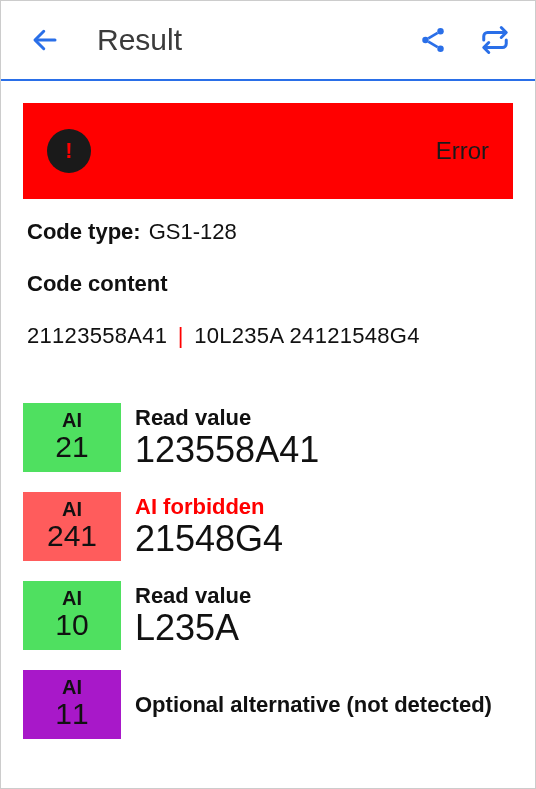  Describe the element at coordinates (268, 284) in the screenshot. I see `code-content-label: Code content` at that location.